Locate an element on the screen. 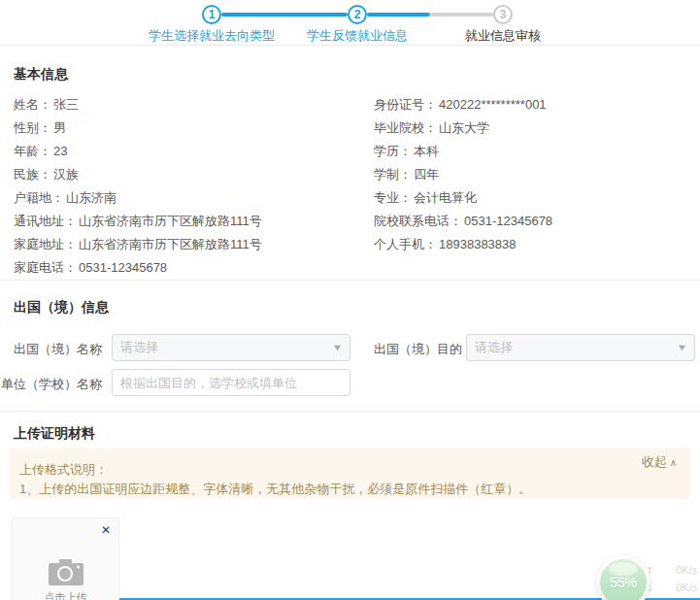  field-school-phone: 院校联系电话：0531-12345678 is located at coordinates (463, 221).